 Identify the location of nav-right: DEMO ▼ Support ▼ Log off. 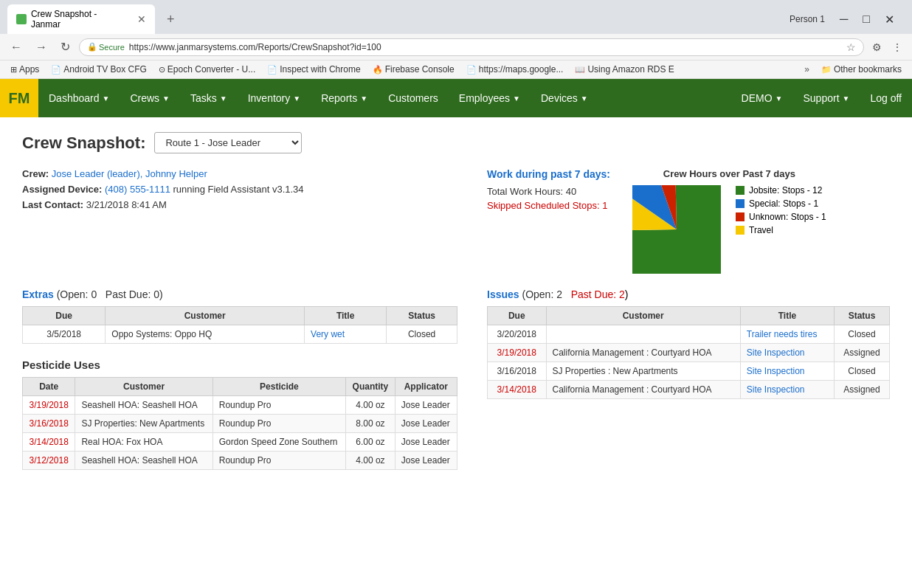
(822, 98).